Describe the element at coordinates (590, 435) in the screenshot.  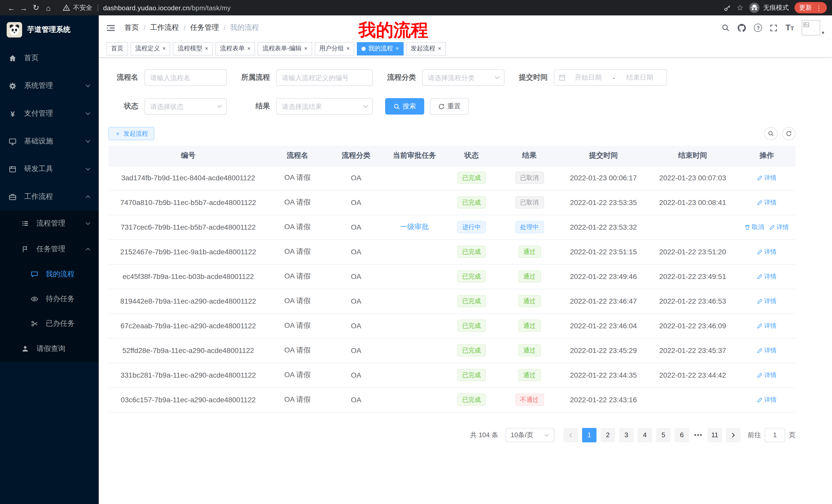
I see `page-button-1: 1` at that location.